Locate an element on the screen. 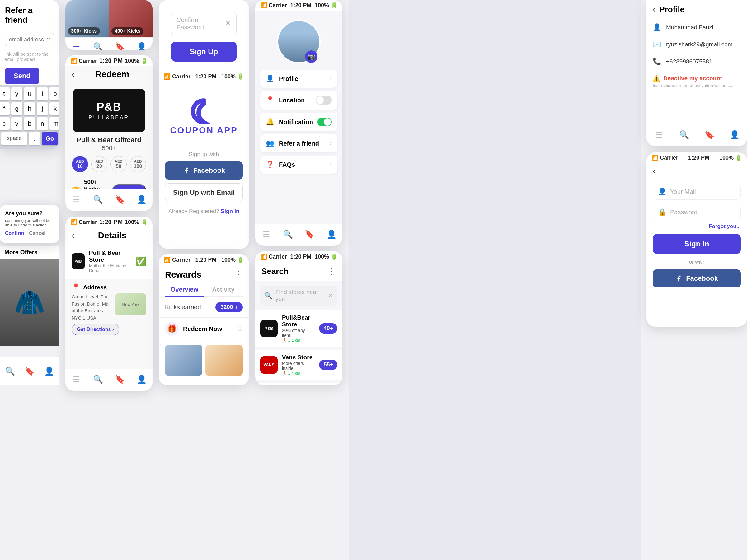 The image size is (747, 560). key-v: v is located at coordinates (17, 124).